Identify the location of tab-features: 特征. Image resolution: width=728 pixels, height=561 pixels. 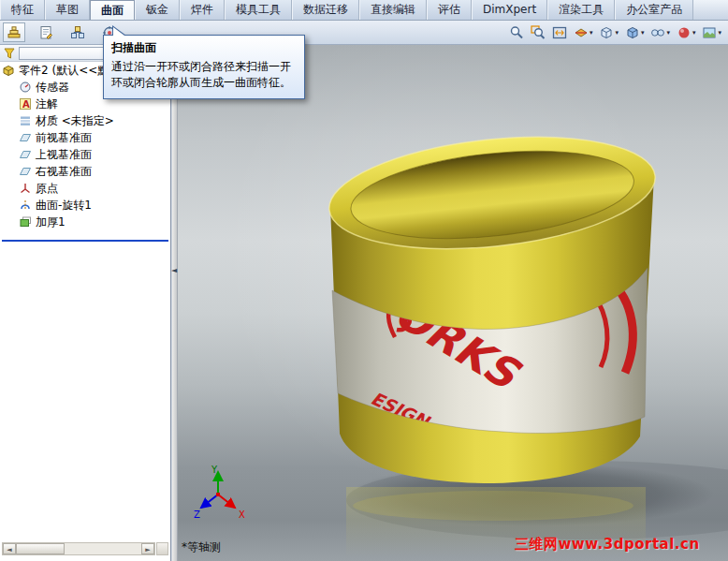
(22, 9).